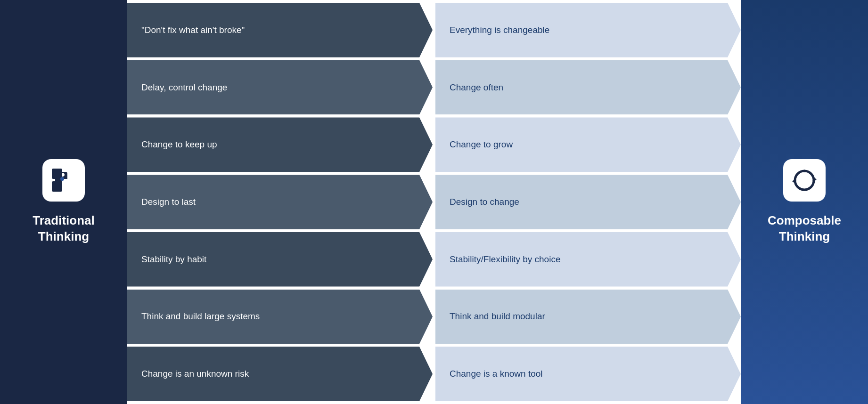 The height and width of the screenshot is (404, 868). Describe the element at coordinates (434, 259) in the screenshot. I see `comparison-row: Stability by habitStability/Flexibility …` at that location.